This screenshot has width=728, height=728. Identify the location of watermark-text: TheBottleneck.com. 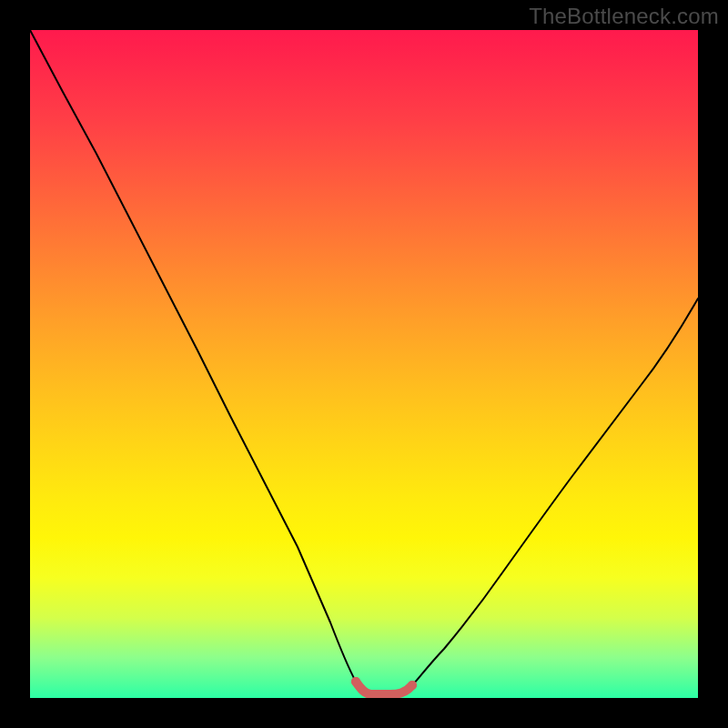
(624, 16).